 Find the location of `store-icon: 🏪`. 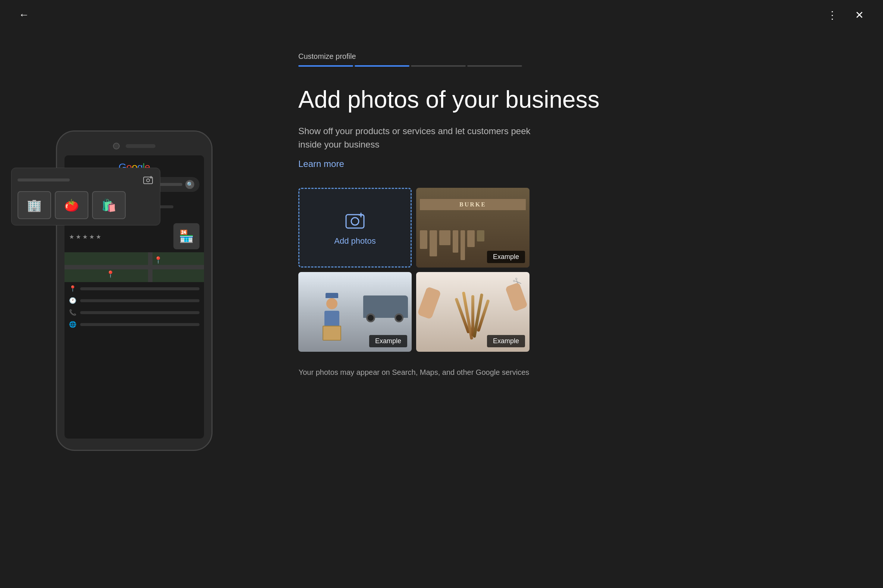

store-icon: 🏪 is located at coordinates (187, 236).